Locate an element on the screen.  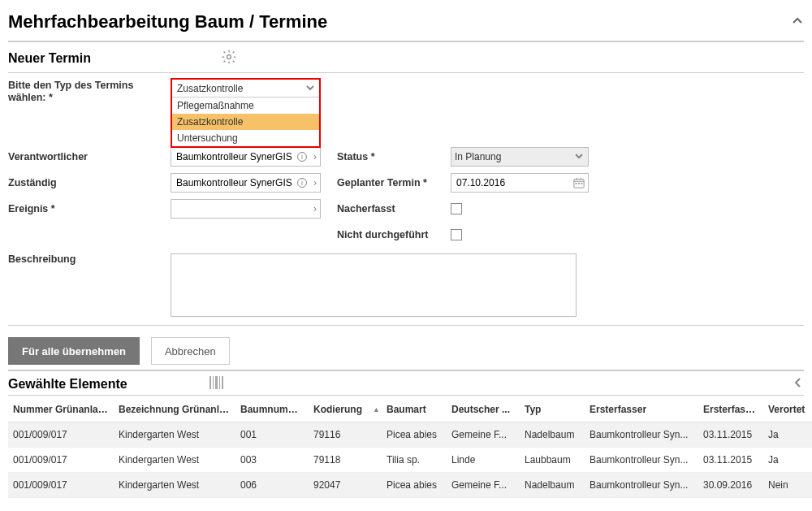
assigned-input: i › is located at coordinates (245, 183).